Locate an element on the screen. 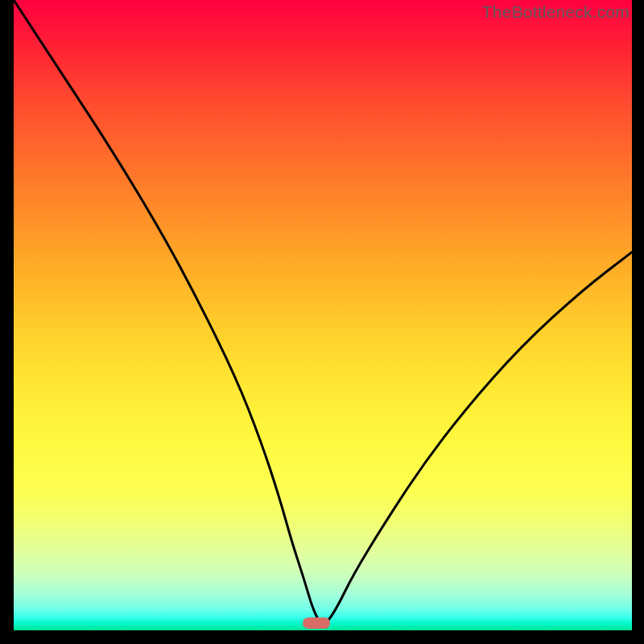  optimal-point-marker is located at coordinates (316, 623).